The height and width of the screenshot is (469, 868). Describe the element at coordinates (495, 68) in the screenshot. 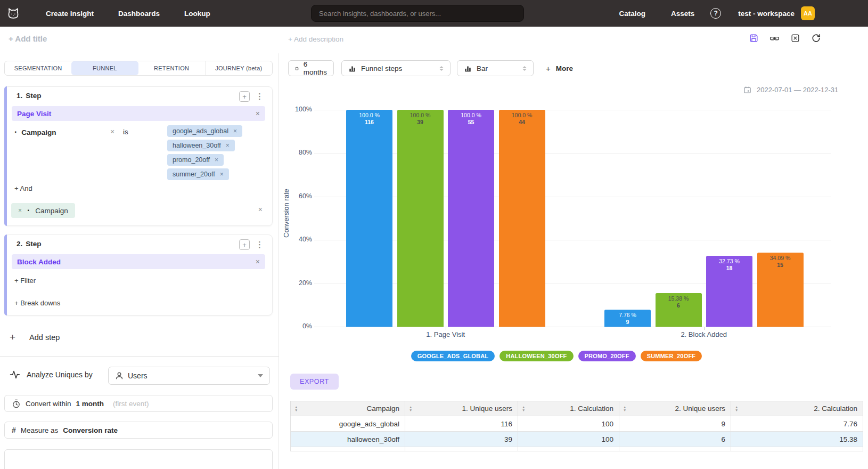

I see `chart-type-select: Bar` at that location.